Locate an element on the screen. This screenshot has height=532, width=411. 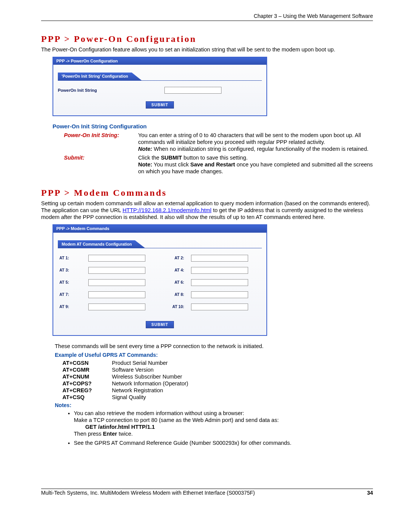
cmd-csq-desc: Signal Quality is located at coordinates (129, 397).